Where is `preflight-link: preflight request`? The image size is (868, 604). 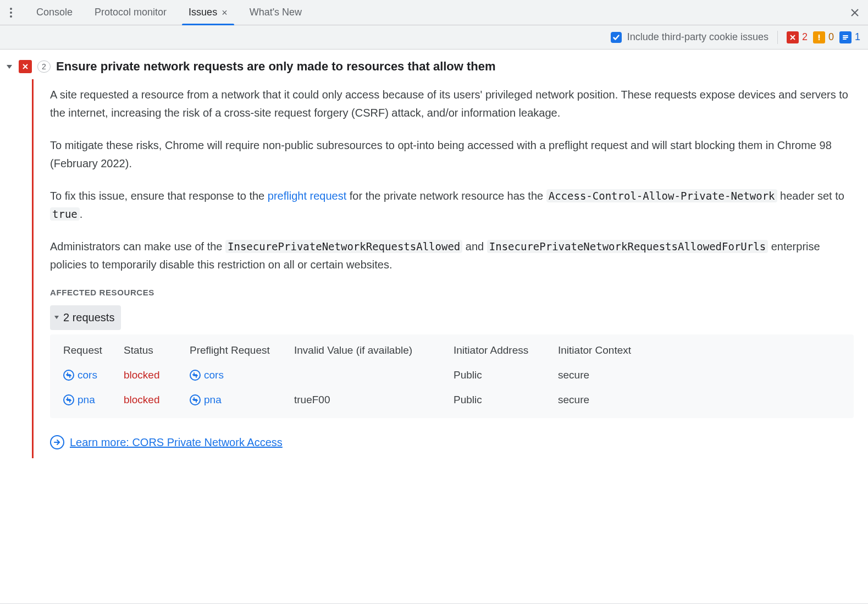
preflight-link: preflight request is located at coordinates (307, 196).